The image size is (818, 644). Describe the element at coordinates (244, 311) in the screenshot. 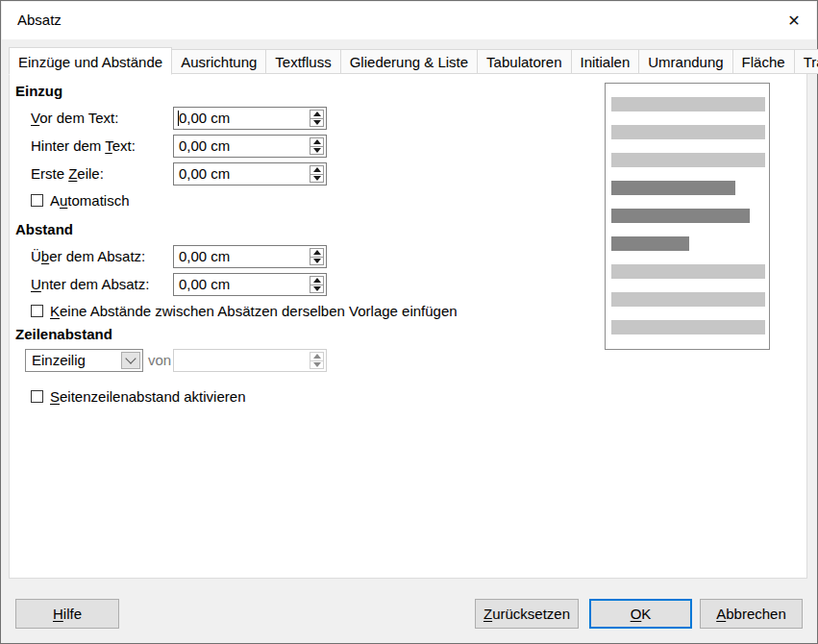

I see `checkbox-keine-abstaende: Keine Abstände zwischen Absätzen derselb…` at that location.